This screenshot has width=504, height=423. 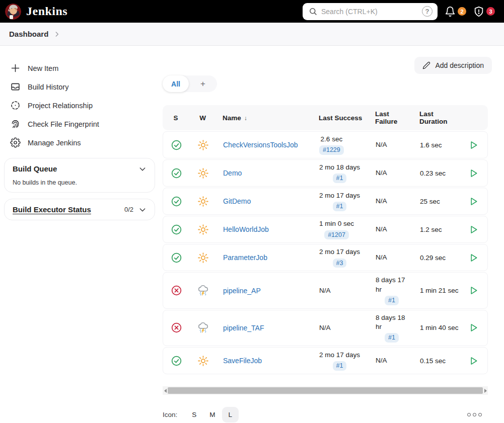 What do you see at coordinates (165, 390) in the screenshot?
I see `scroll-left-arrow-icon` at bounding box center [165, 390].